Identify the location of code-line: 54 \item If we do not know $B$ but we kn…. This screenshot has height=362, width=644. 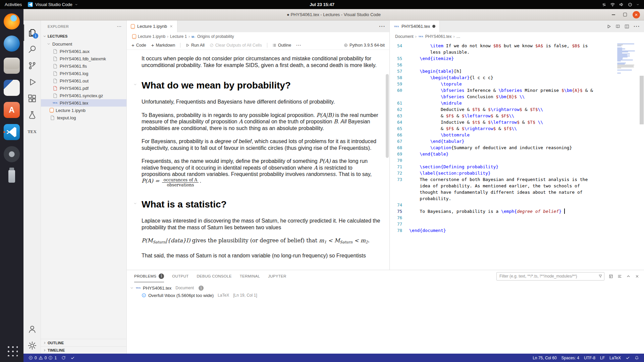
(517, 46).